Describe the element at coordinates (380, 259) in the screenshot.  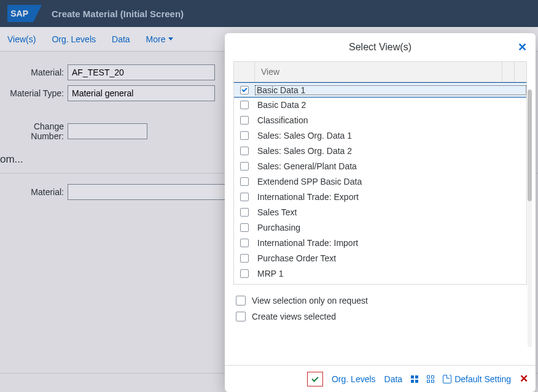
I see `table-row: Purchase Order Text` at that location.